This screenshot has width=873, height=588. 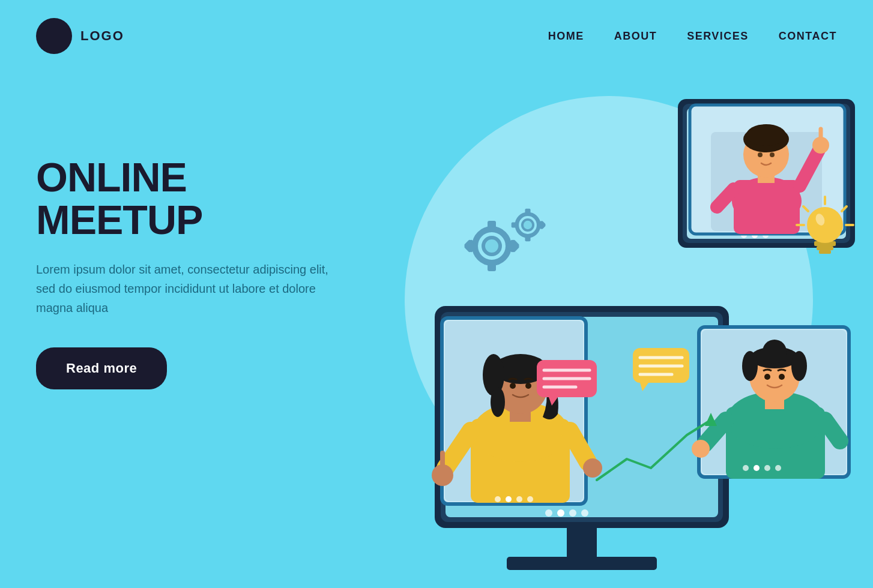 What do you see at coordinates (186, 272) in the screenshot?
I see `hero-content: ONLINE MEETUP Lorem ipsum dolor sit amet…` at bounding box center [186, 272].